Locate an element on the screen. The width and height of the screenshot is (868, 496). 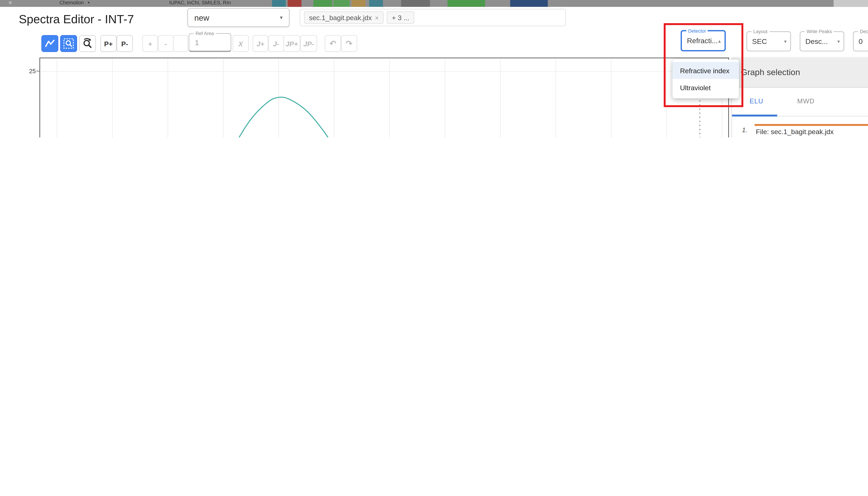
detector-select: Detector Refracti... ▴ is located at coordinates (703, 41).